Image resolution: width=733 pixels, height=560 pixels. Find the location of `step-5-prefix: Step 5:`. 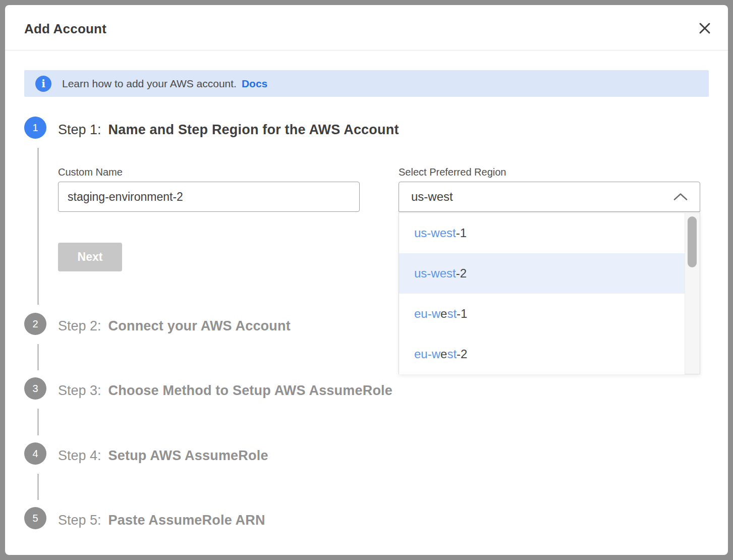

step-5-prefix: Step 5: is located at coordinates (80, 521).